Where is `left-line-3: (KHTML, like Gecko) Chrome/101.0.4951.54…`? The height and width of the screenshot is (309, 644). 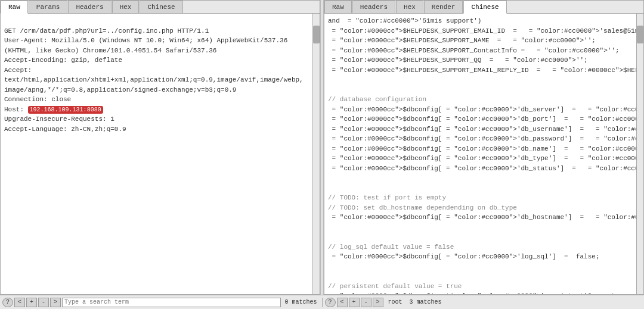 left-line-3: (KHTML, like Gecko) Chrome/101.0.4951.54… is located at coordinates (110, 51).